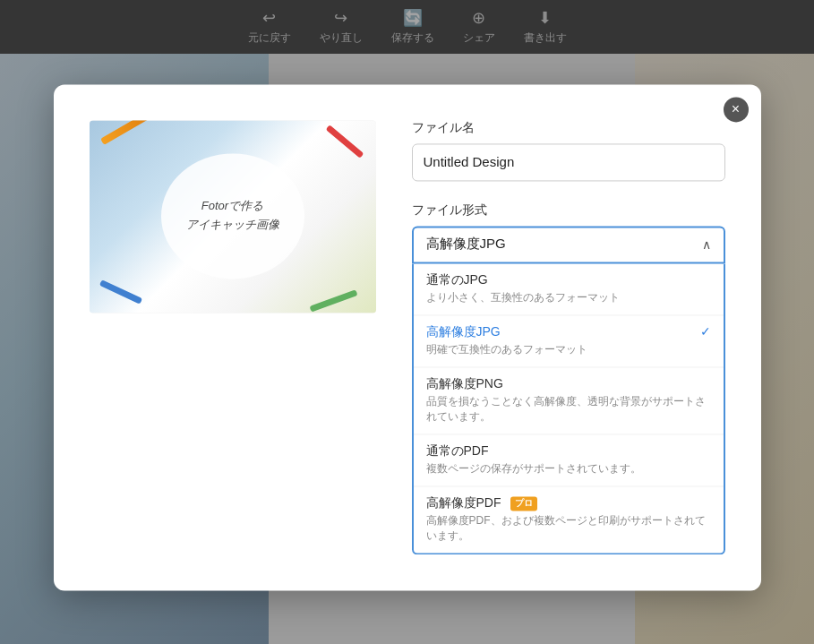  What do you see at coordinates (333, 301) in the screenshot?
I see `deco-pencil-bottom` at bounding box center [333, 301].